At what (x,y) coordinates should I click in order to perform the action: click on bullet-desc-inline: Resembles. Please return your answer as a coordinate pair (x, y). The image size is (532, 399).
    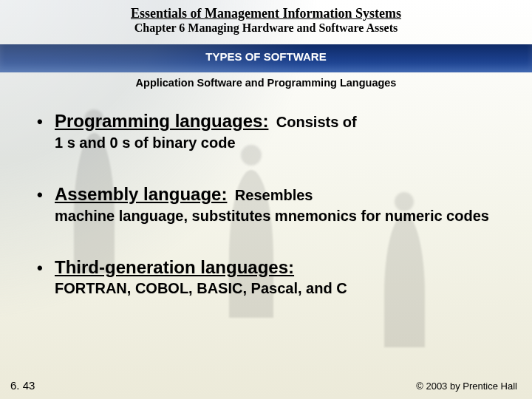
    Looking at the image, I should click on (274, 195).